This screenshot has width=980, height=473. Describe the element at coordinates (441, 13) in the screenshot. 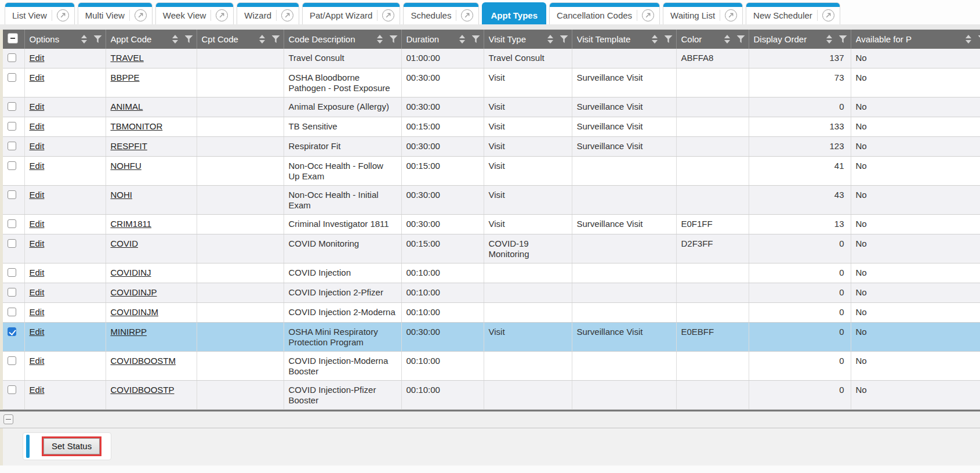

I see `tab-schedules: Schedules` at that location.